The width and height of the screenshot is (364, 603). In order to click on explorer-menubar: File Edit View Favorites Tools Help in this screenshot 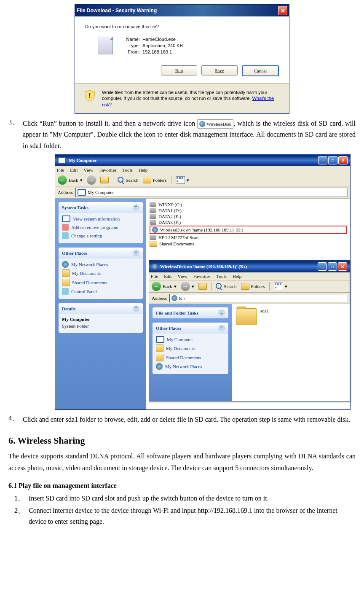, I will do `click(203, 170)`.